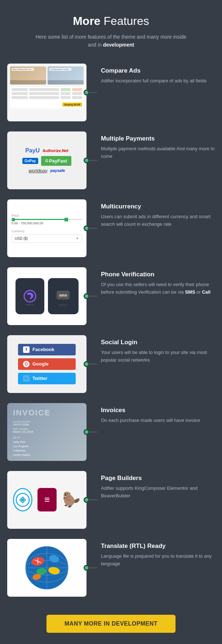 Image resolution: width=222 pixels, height=644 pixels. I want to click on twitter-icon: 🐦, so click(26, 379).